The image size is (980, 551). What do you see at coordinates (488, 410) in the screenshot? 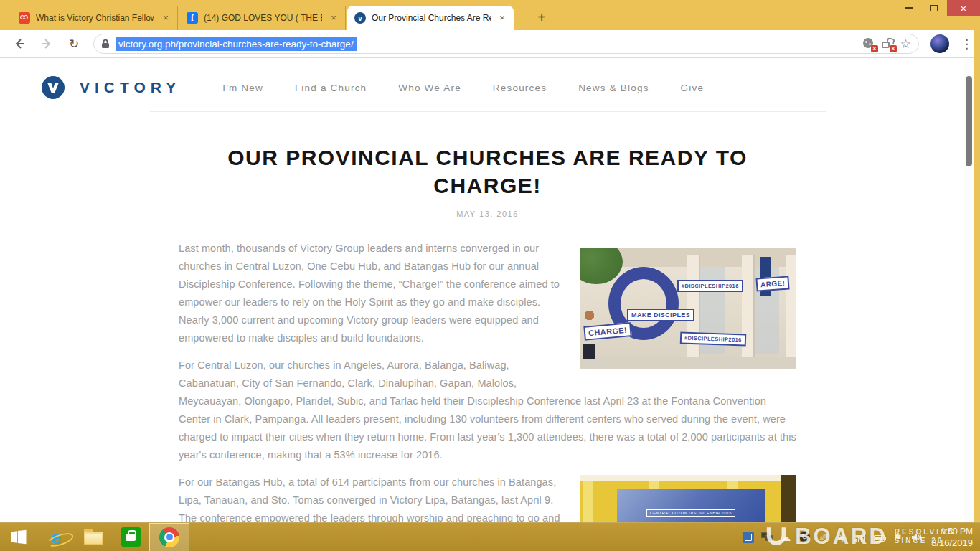
I see `paragraph-2: For Central Luzon, our churches in Angel…` at bounding box center [488, 410].